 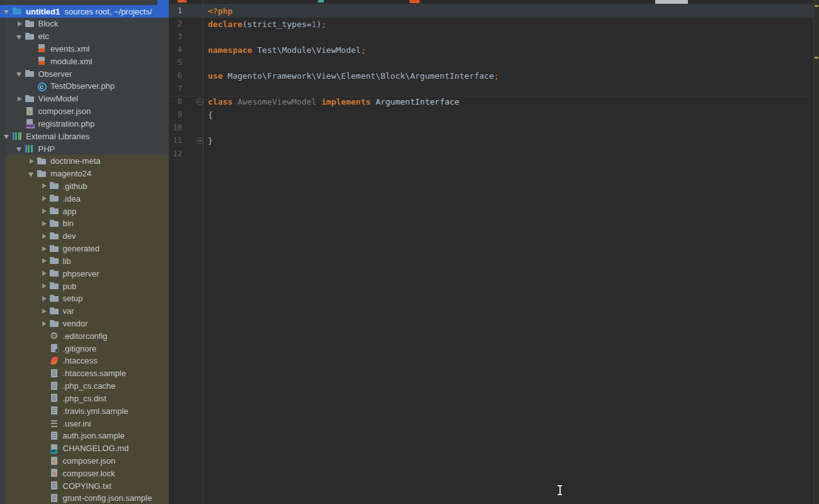 What do you see at coordinates (175, 129) in the screenshot?
I see `line-number: 10` at bounding box center [175, 129].